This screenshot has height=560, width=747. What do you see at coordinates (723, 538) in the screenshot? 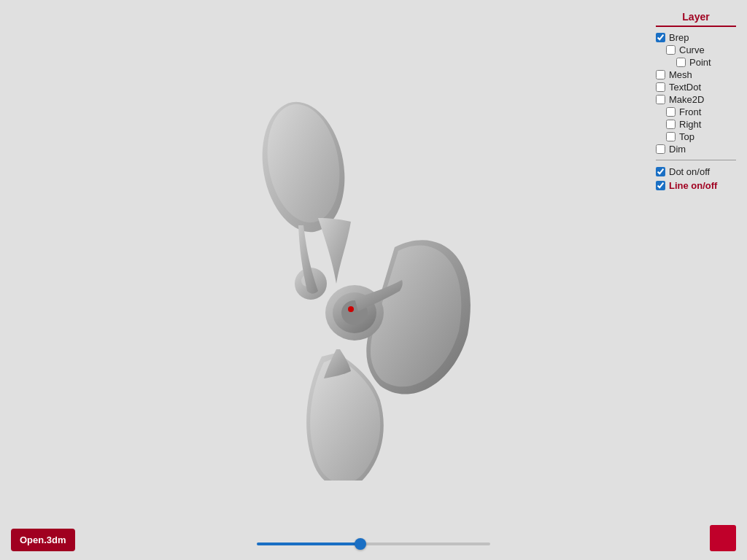
I see `red-square-button` at bounding box center [723, 538].